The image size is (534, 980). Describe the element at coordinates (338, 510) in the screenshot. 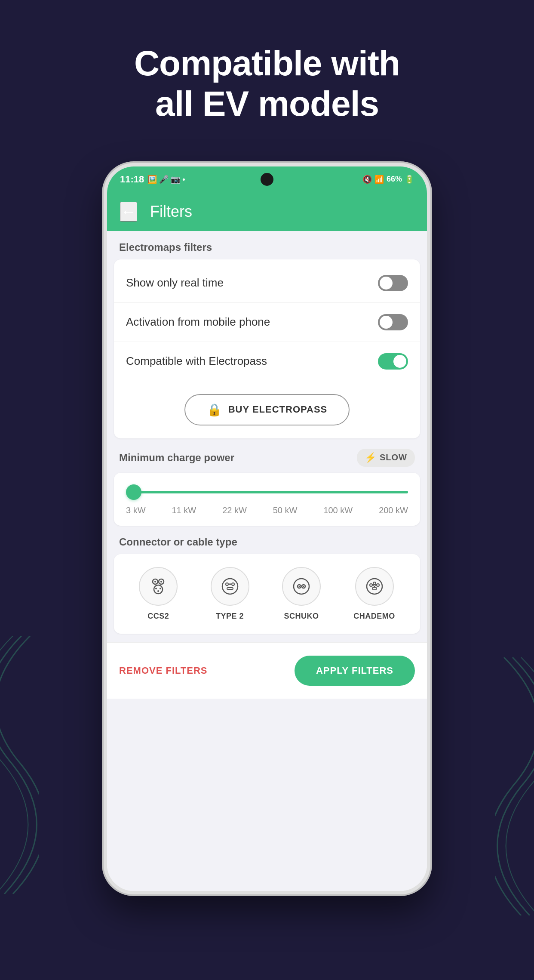

I see `slider-label-100kw: 100 kW` at that location.